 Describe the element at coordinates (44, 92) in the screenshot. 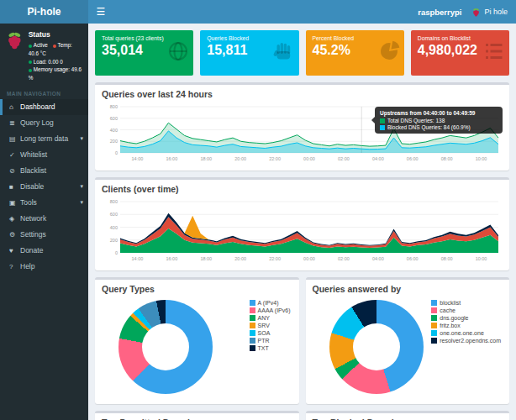

I see `nav-section-title: MAIN NAVIGATION` at that location.